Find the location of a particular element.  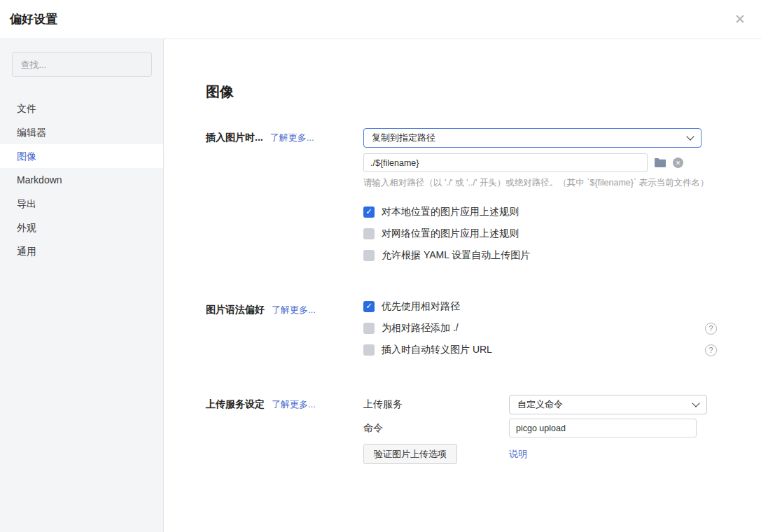

checkbox-escape-image-url: 插入时自动转义图片 URL is located at coordinates (428, 350).